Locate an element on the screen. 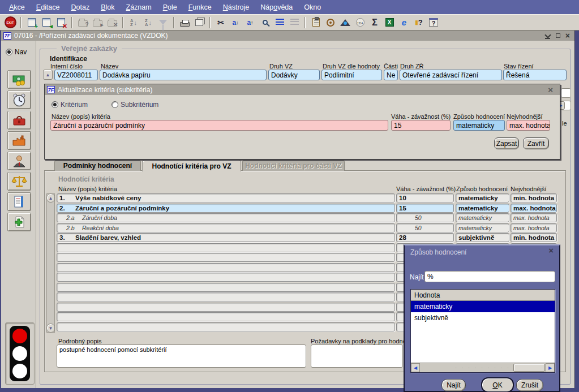  cancel-query-icon: ✕ is located at coordinates (112, 23).